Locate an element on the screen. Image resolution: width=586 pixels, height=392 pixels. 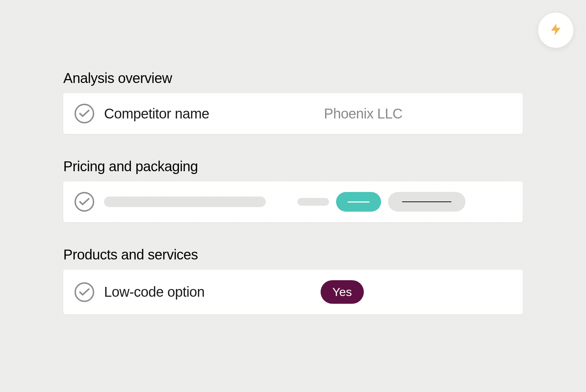
section-pricing-packaging: Pricing and packaging is located at coordinates (293, 191).